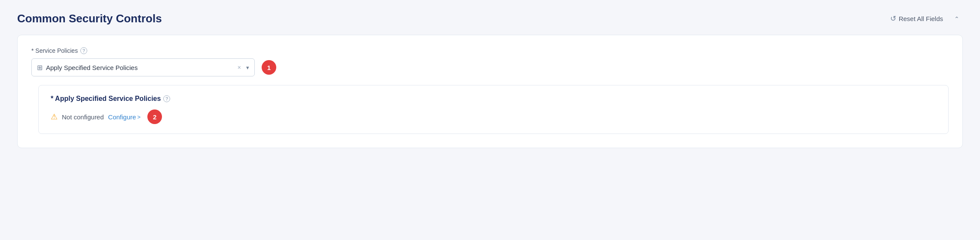  I want to click on service-policies-select: ⊞ Apply Specified Service Policies × ▾, so click(143, 67).